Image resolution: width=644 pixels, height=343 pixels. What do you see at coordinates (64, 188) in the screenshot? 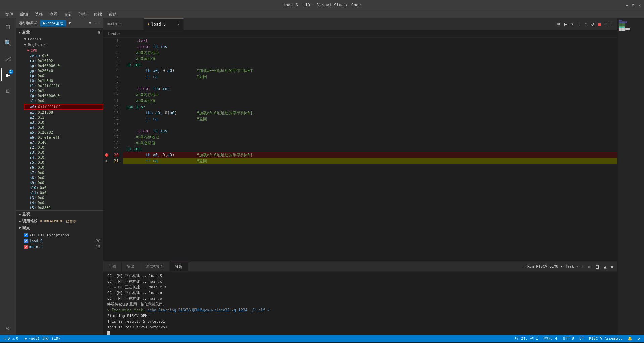
I see `reg-s10: s10: 0x0` at bounding box center [64, 188].